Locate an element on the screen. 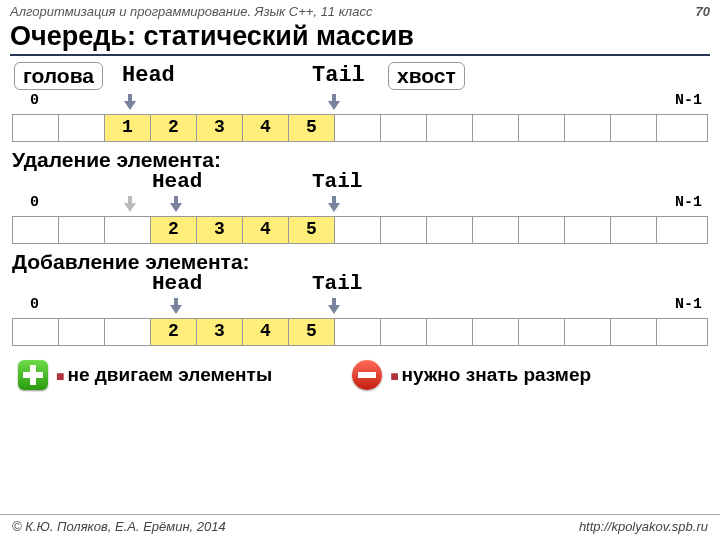 The image size is (720, 540). minus-icon is located at coordinates (367, 375).